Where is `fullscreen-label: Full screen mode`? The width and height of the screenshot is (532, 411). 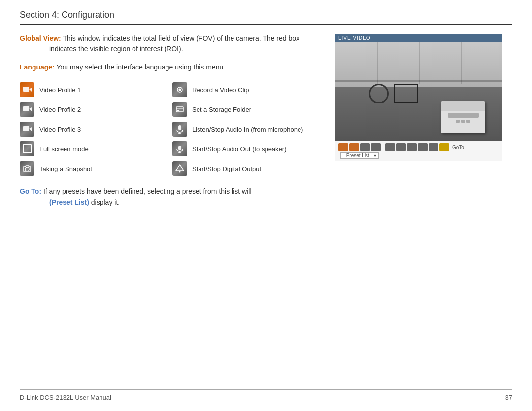 fullscreen-label: Full screen mode is located at coordinates (64, 149).